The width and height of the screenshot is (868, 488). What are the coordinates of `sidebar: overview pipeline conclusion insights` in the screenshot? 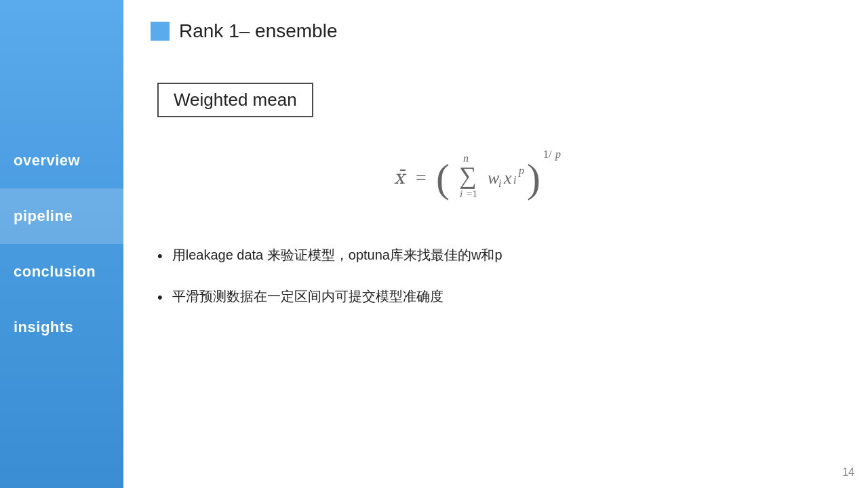 It's located at (62, 244).